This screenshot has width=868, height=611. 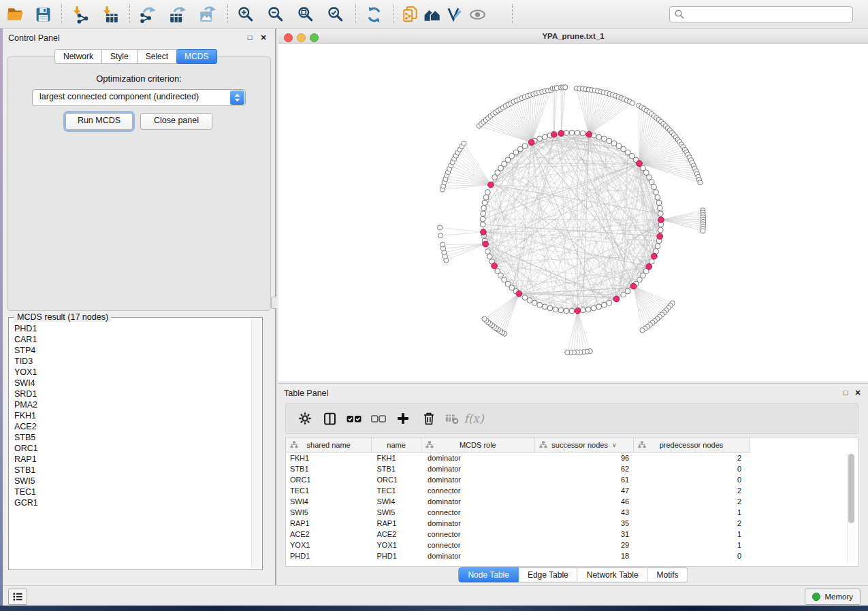 I want to click on columns-icon, so click(x=329, y=418).